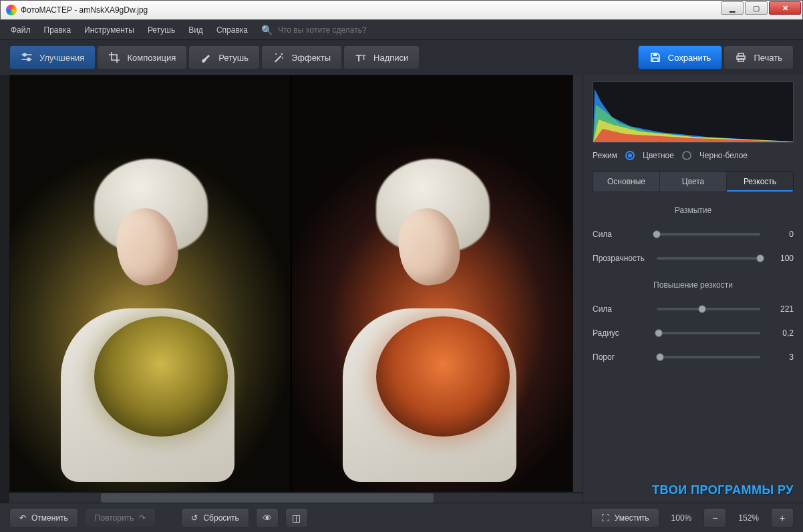 Image resolution: width=803 pixels, height=532 pixels. Describe the element at coordinates (279, 57) in the screenshot. I see `wand-icon` at that location.